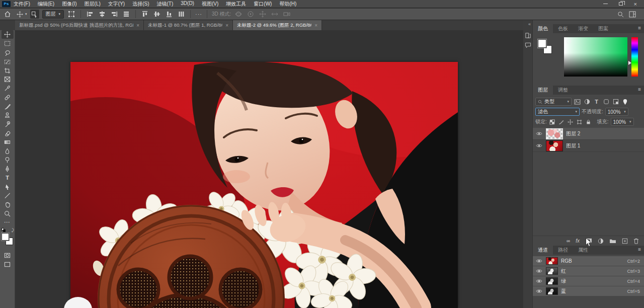 This screenshot has width=644, height=308. I want to click on filter-type-layers-icon: T, so click(597, 102).